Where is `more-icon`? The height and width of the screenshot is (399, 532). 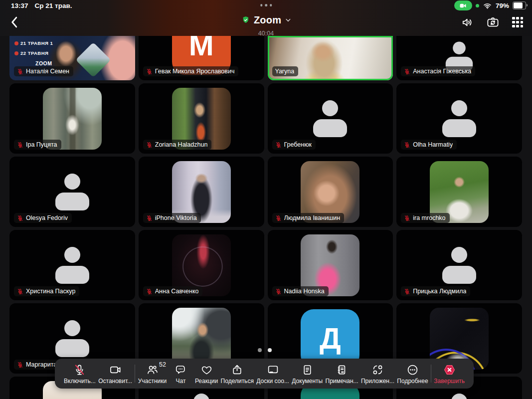 more-icon is located at coordinates (413, 370).